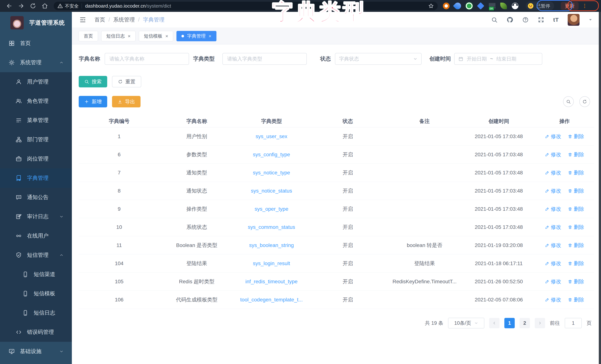  Describe the element at coordinates (36, 217) in the screenshot. I see `sidebar-item-audit-log: 审计日志` at that location.